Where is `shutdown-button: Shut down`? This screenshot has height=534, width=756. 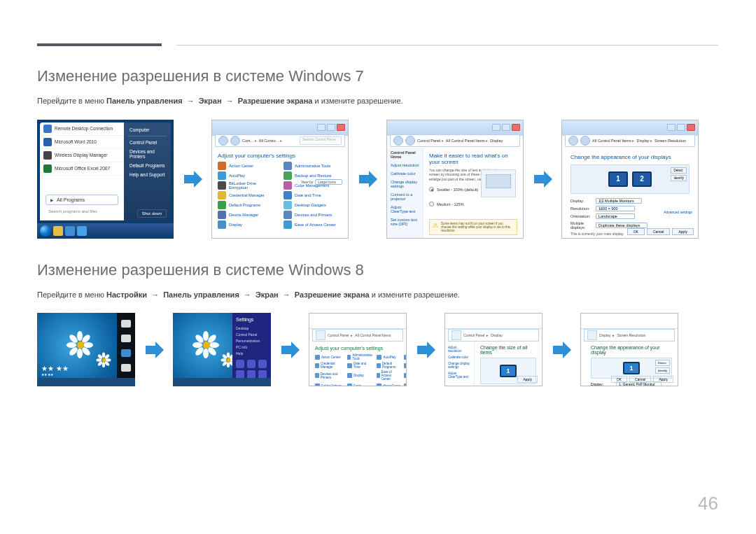 shutdown-button: Shut down is located at coordinates (152, 213).